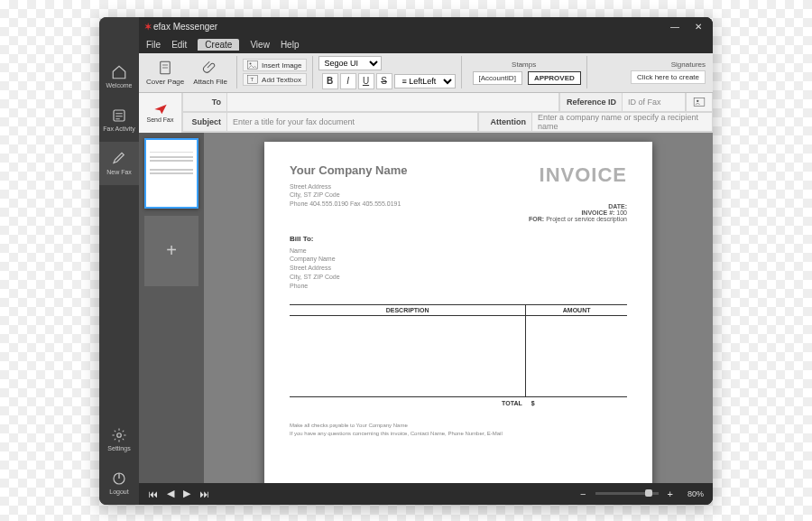 This screenshot has width=812, height=521. I want to click on invoice-title: INVOICE, so click(566, 175).